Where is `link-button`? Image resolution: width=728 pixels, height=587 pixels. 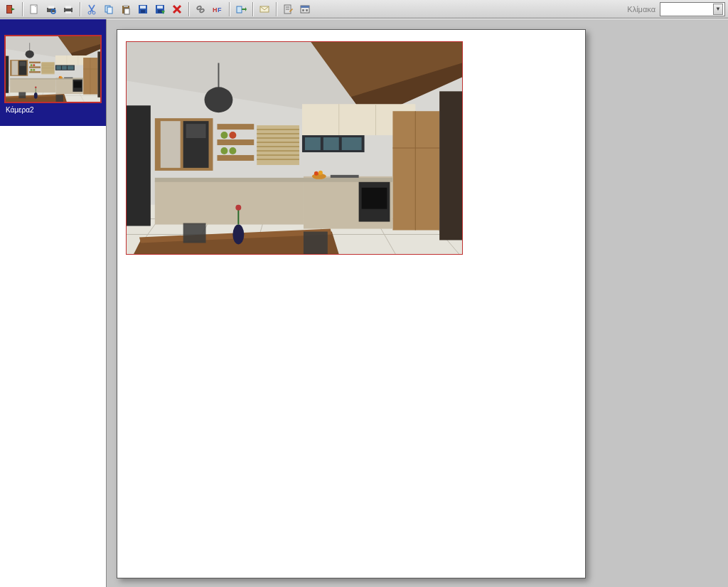
link-button is located at coordinates (200, 9).